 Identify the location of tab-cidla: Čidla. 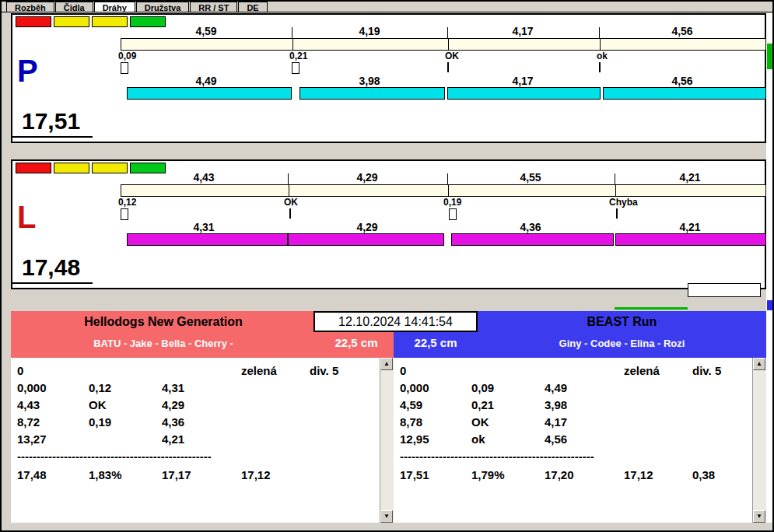
(75, 7).